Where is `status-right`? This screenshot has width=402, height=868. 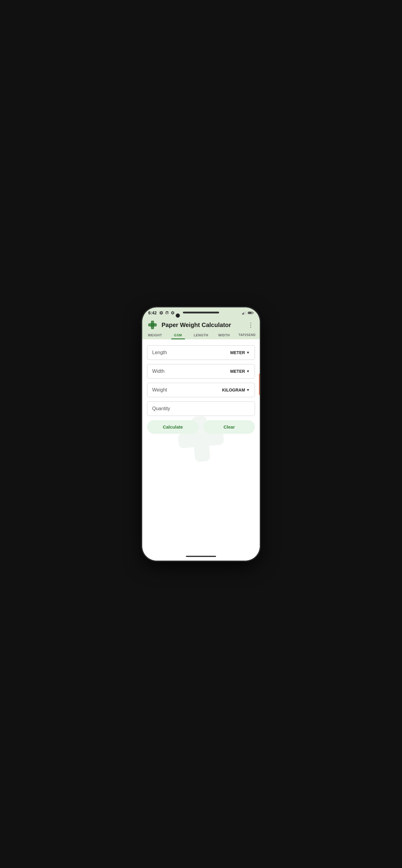 status-right is located at coordinates (248, 313).